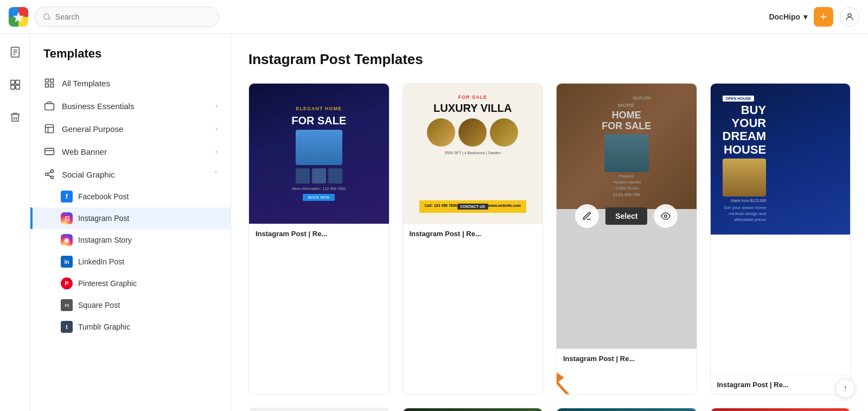 This screenshot has height=411, width=868. Describe the element at coordinates (49, 174) in the screenshot. I see `social-graphic-icon` at that location.